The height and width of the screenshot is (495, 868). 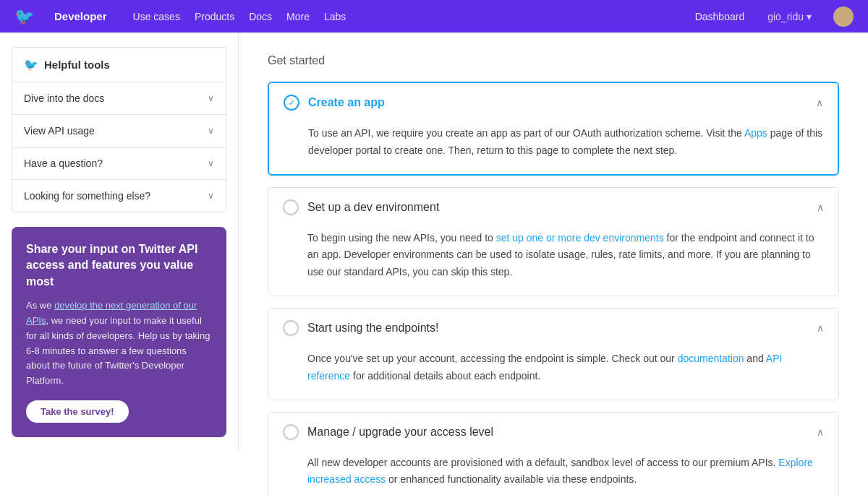 What do you see at coordinates (291, 432) in the screenshot?
I see `step-icon-manage-access` at bounding box center [291, 432].